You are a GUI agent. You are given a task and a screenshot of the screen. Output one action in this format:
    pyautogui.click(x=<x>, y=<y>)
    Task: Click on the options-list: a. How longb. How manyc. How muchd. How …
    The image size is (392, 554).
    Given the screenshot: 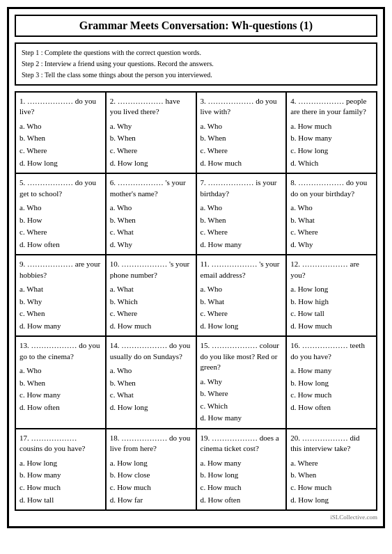 What is the action you would take?
    pyautogui.click(x=61, y=482)
    